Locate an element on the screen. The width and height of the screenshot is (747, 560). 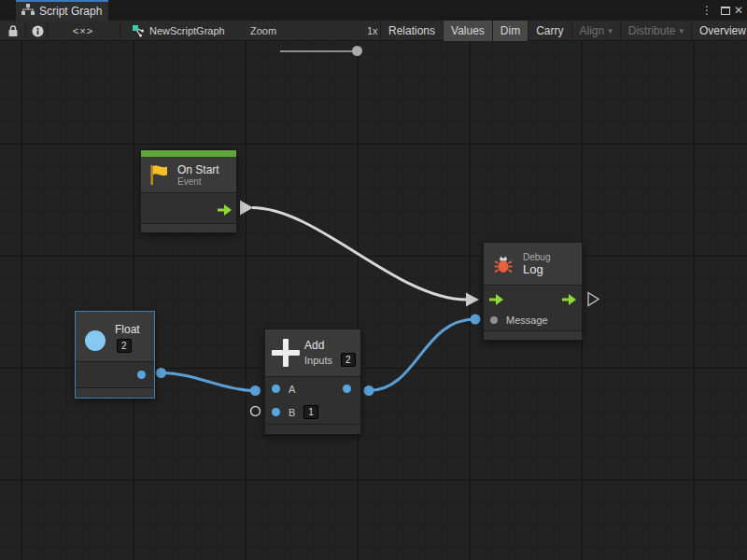
node-kind: Debug is located at coordinates (536, 258).